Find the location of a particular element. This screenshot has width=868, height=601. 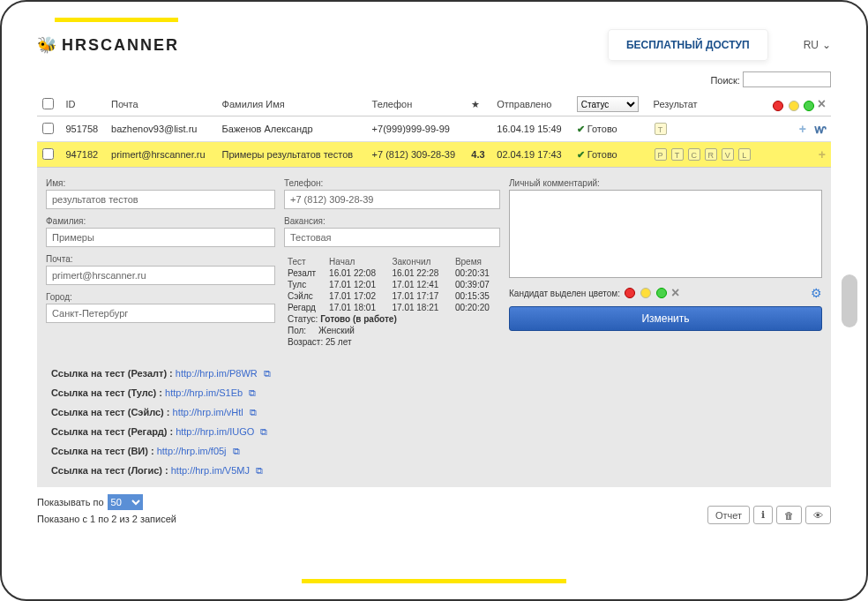

delete-button: 🗑 is located at coordinates (789, 515).